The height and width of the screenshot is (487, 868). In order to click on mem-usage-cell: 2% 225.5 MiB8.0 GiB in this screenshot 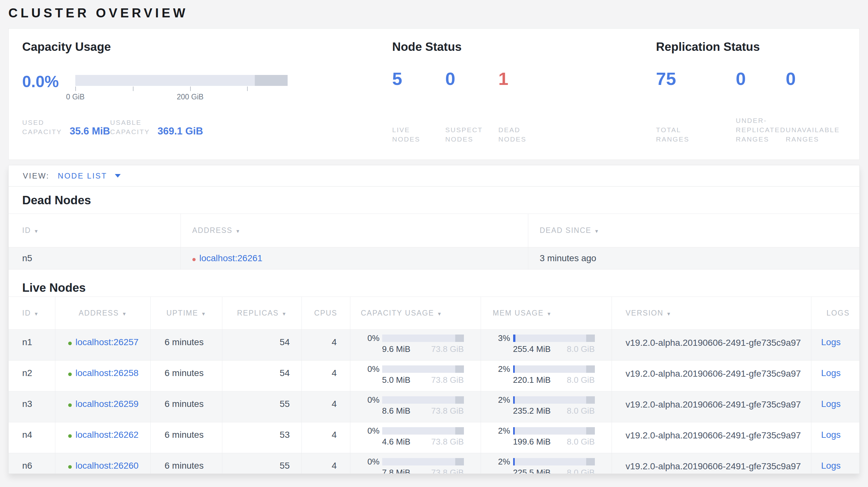, I will do `click(546, 464)`.